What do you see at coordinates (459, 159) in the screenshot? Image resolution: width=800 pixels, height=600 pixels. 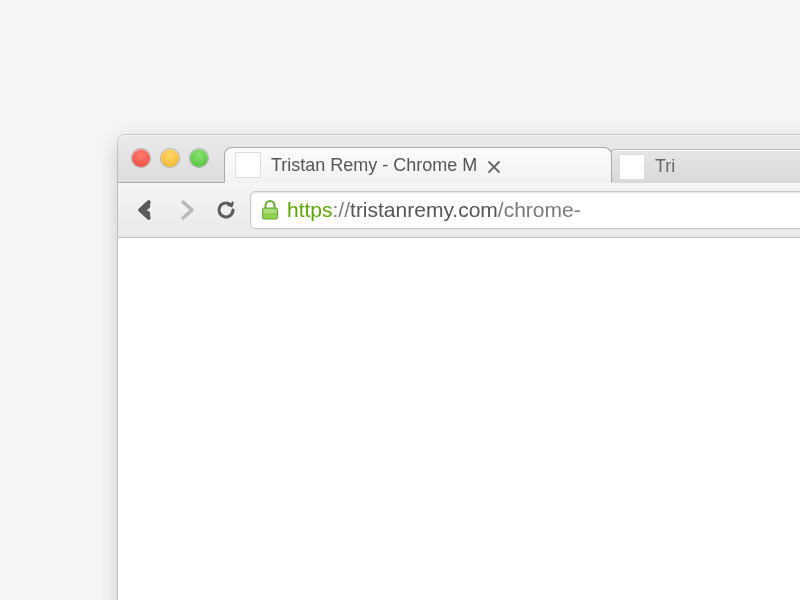 I see `tab-strip: Tristan Remy - Chrome M Tri` at bounding box center [459, 159].